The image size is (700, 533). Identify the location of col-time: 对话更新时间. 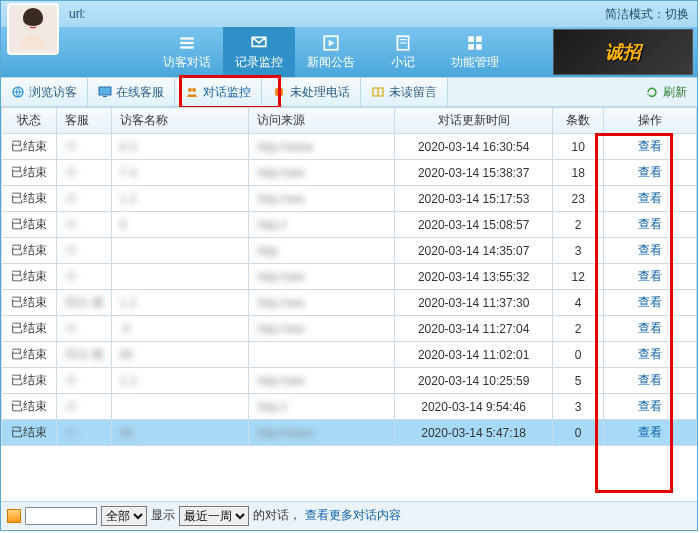
(473, 121).